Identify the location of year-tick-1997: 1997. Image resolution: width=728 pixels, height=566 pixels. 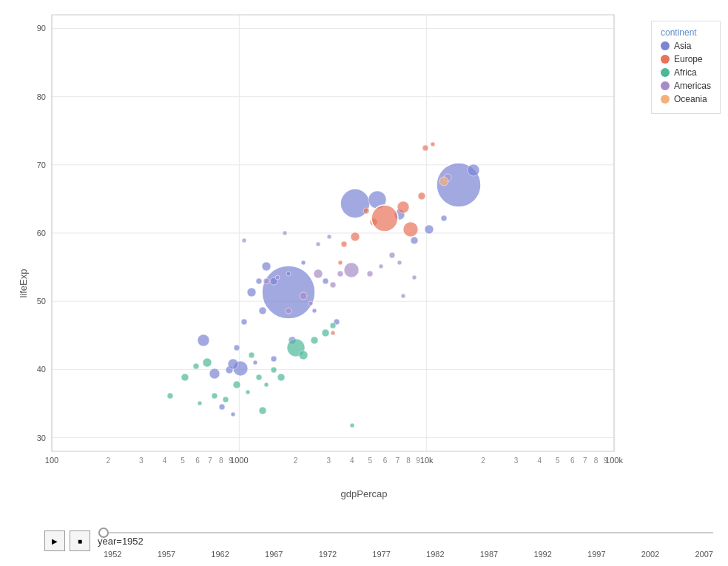
(596, 554).